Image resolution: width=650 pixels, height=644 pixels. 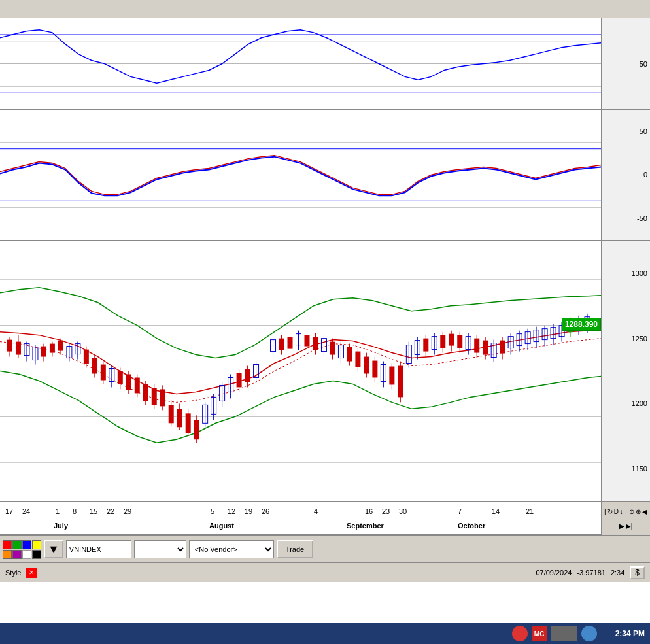 What do you see at coordinates (530, 511) in the screenshot?
I see `svg-text: 21` at bounding box center [530, 511].